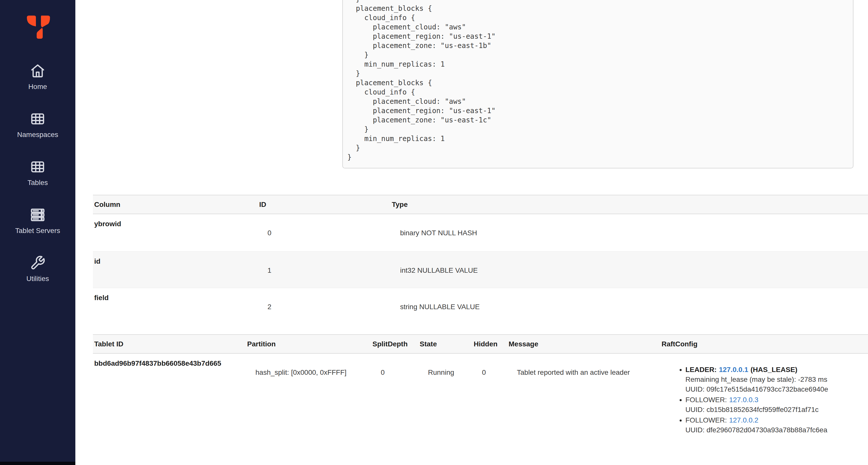 This screenshot has width=868, height=465. I want to click on table-row: field 2 string NULLABLE VALUE, so click(480, 308).